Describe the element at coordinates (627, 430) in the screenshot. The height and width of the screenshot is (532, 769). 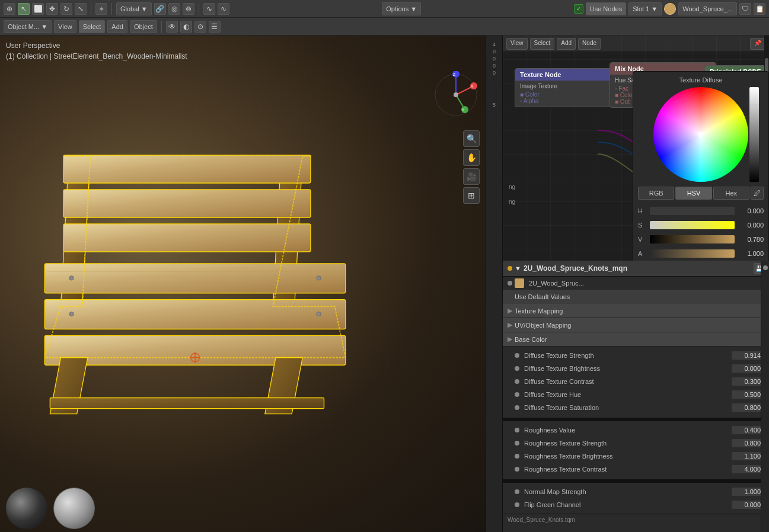
I see `roughness-value-label: Roughness Value` at that location.